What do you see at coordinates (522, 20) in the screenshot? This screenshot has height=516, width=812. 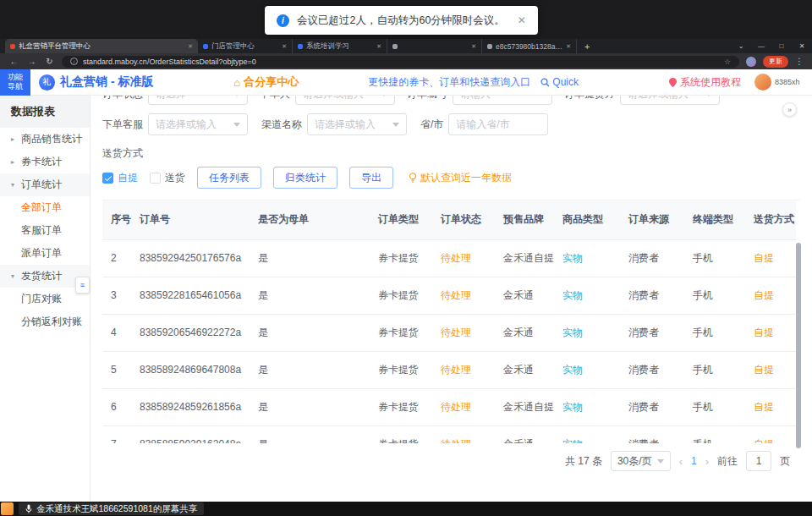 I see `close-icon: ✕` at bounding box center [522, 20].